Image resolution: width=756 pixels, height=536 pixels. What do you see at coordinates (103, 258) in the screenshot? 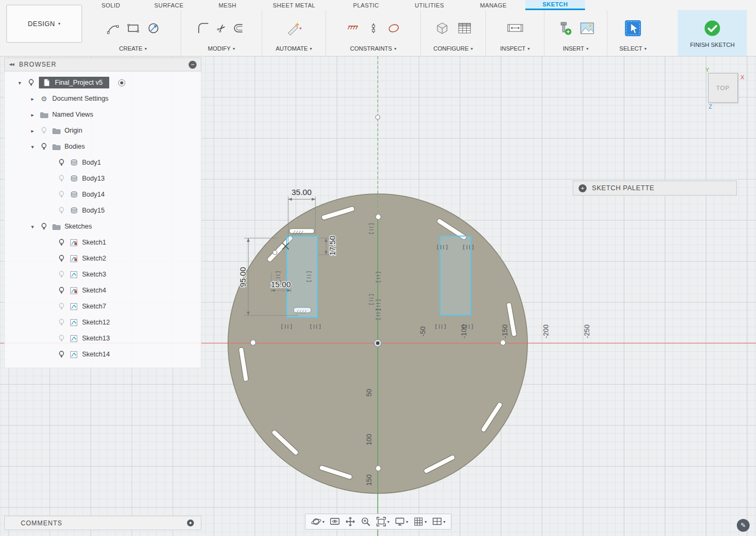
I see `tree-item-sketch2: Sketch2` at bounding box center [103, 258].